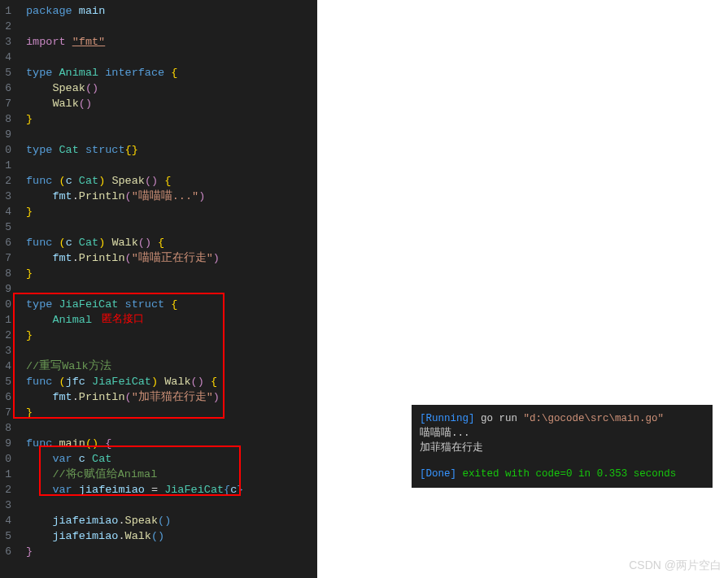 The height and width of the screenshot is (578, 728). What do you see at coordinates (562, 446) in the screenshot?
I see `terminal-output: [Running] go run "d:\gocode\src\main.go"…` at bounding box center [562, 446].